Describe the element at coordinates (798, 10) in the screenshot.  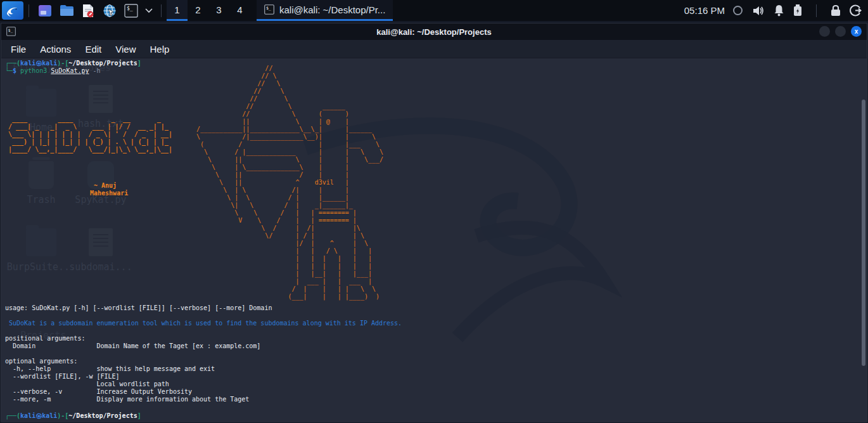
I see `battery-icon` at that location.